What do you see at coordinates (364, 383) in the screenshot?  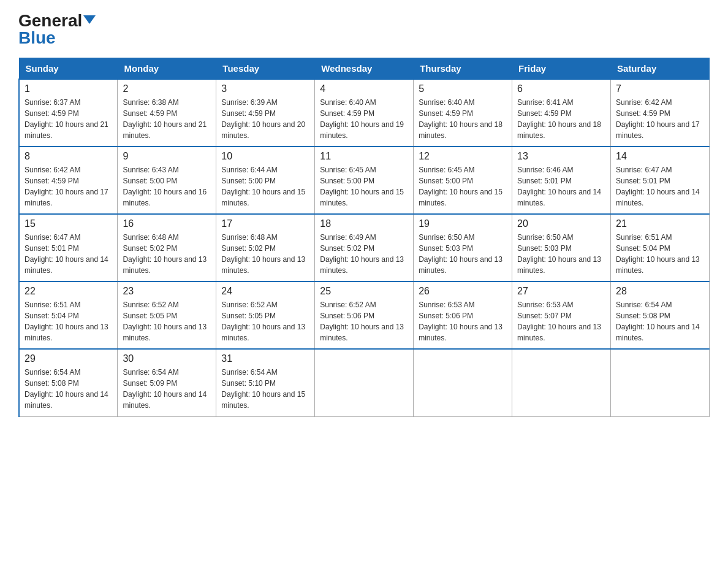 I see `calendar-week-row: 29Sunrise: 6:54 AMSunset: 5:08 PMDayligh…` at bounding box center [364, 383].